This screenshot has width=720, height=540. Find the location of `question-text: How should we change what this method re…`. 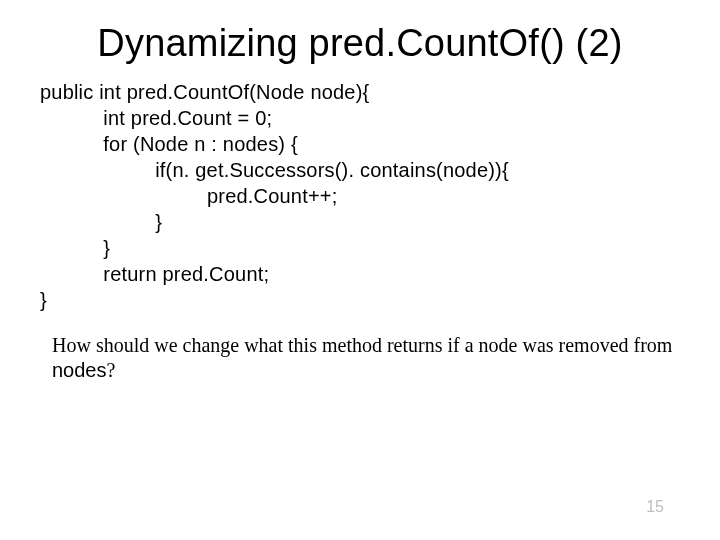

question-text: How should we change what this method re… is located at coordinates (360, 348).